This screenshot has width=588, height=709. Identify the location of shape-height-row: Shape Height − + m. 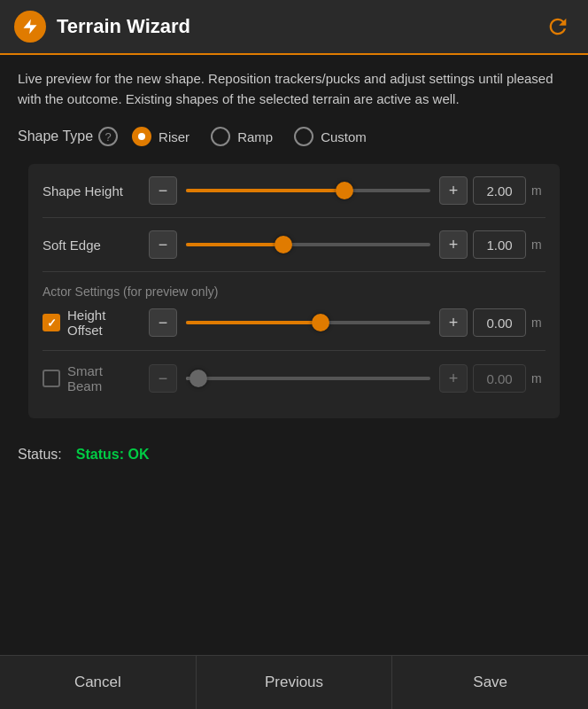
(294, 191).